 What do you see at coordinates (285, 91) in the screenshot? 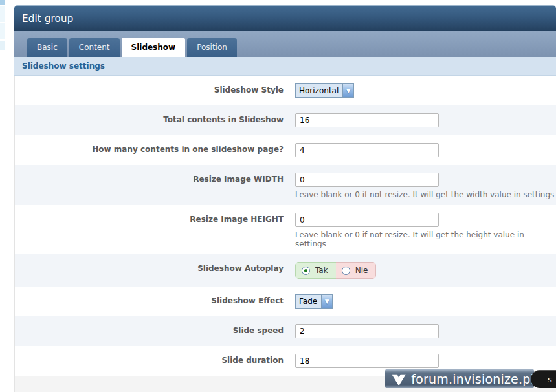
I see `form-row-slideshow-style: Slideshow Style Horizontal ▼` at bounding box center [285, 91].